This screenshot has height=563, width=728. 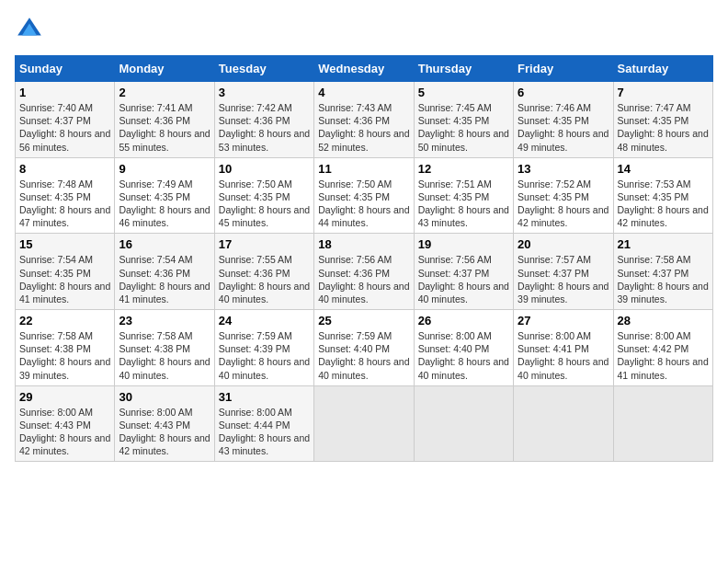 What do you see at coordinates (64, 204) in the screenshot?
I see `cell-info: Sunrise: 7:48 AMSunset: 4:35 PMDaylight:…` at bounding box center [64, 204].